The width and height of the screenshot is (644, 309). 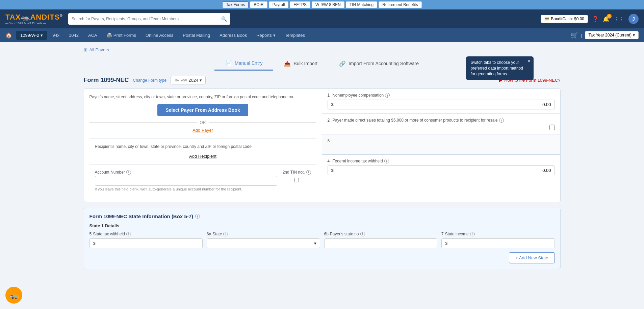 What do you see at coordinates (300, 5) in the screenshot?
I see `banner-eftps: EFTPS` at bounding box center [300, 5].